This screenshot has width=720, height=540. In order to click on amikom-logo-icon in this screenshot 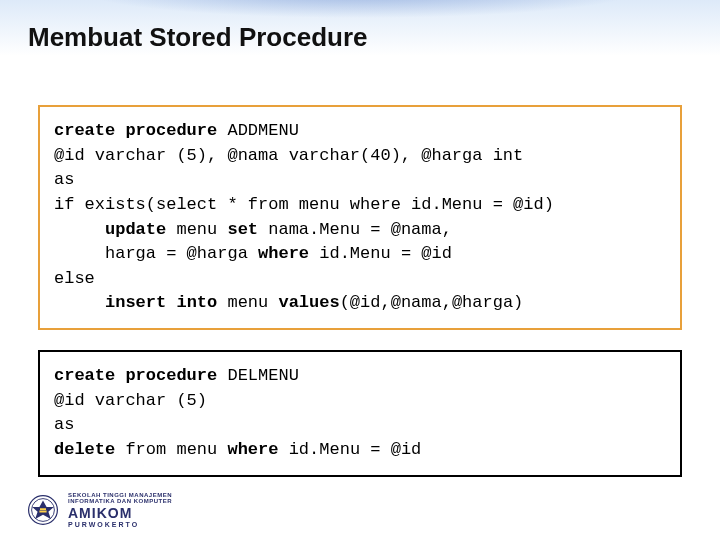, I will do `click(43, 510)`.